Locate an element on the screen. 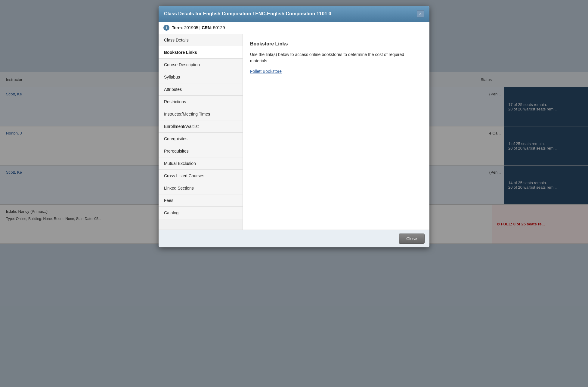 This screenshot has width=588, height=387. sidebar-item-enrollment-waitlist: Enrollment/Waitlist is located at coordinates (200, 126).